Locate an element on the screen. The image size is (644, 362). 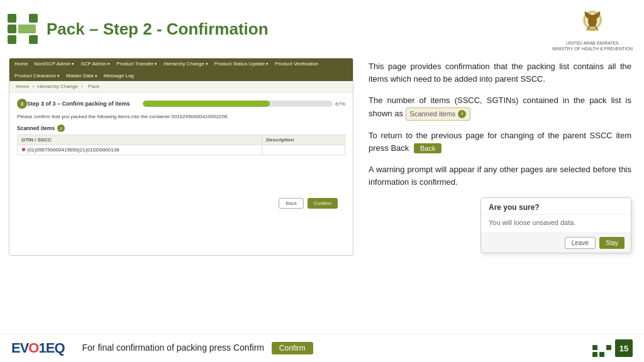
breadcrumb: Home › Hierarchy Change › Pack is located at coordinates (181, 87).